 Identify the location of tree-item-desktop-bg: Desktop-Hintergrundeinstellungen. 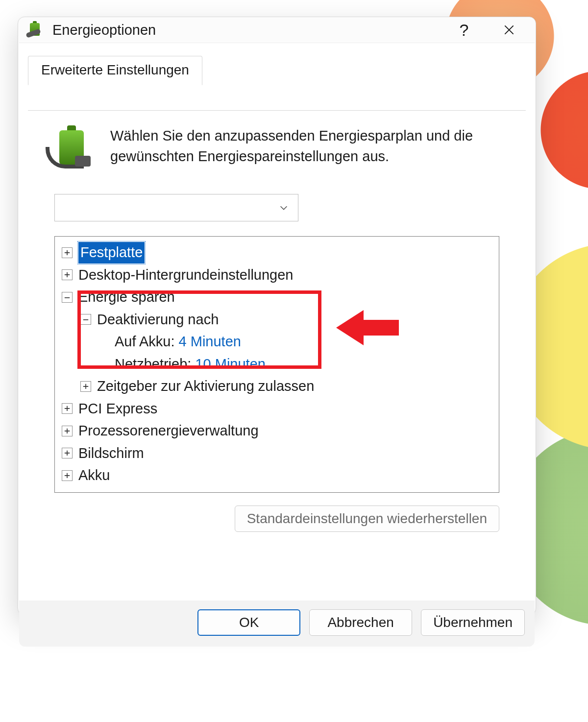
(277, 275).